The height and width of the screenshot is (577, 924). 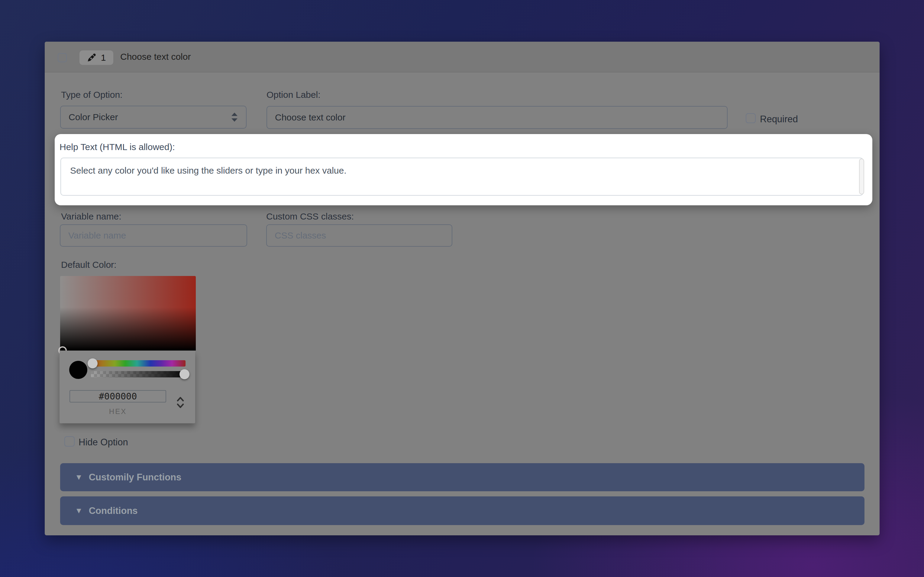 What do you see at coordinates (135, 477) in the screenshot?
I see `customily-functions-label: Customily Functions` at bounding box center [135, 477].